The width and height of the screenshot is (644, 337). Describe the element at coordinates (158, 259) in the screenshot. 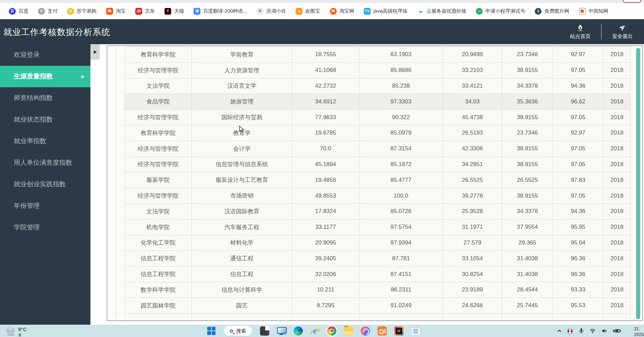

I see `table-cell: 信息工程学院` at that location.